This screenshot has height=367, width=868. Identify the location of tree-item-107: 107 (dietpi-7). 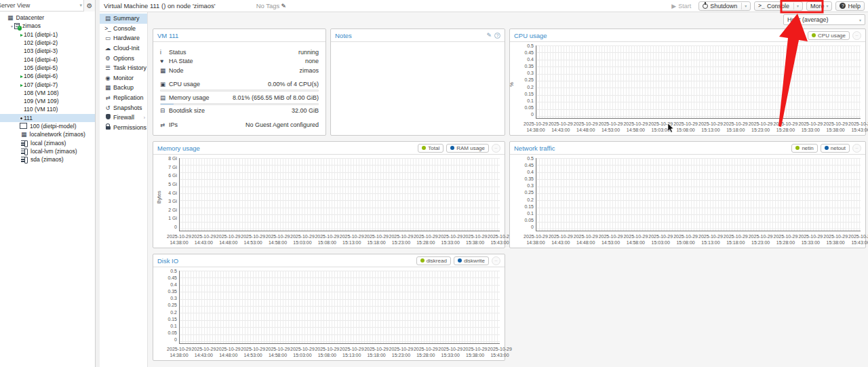
(47, 84).